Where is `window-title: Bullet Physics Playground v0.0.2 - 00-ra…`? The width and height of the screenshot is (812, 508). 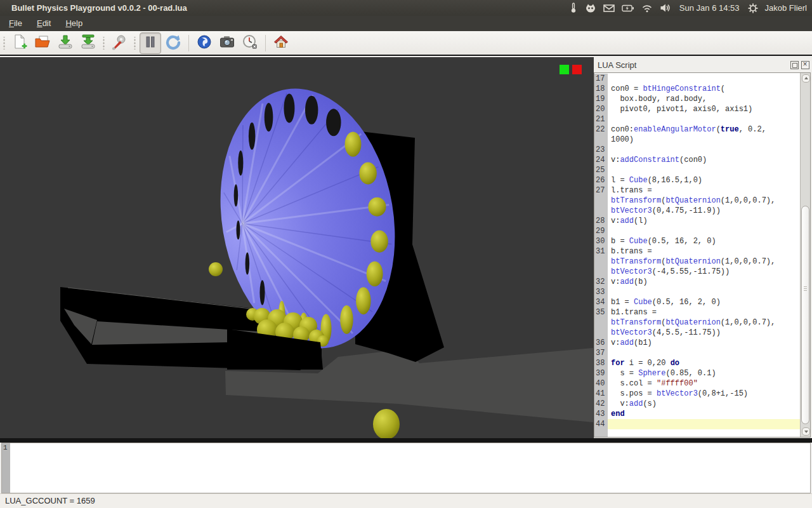 window-title: Bullet Physics Playground v0.0.2 - 00-ra… is located at coordinates (99, 8).